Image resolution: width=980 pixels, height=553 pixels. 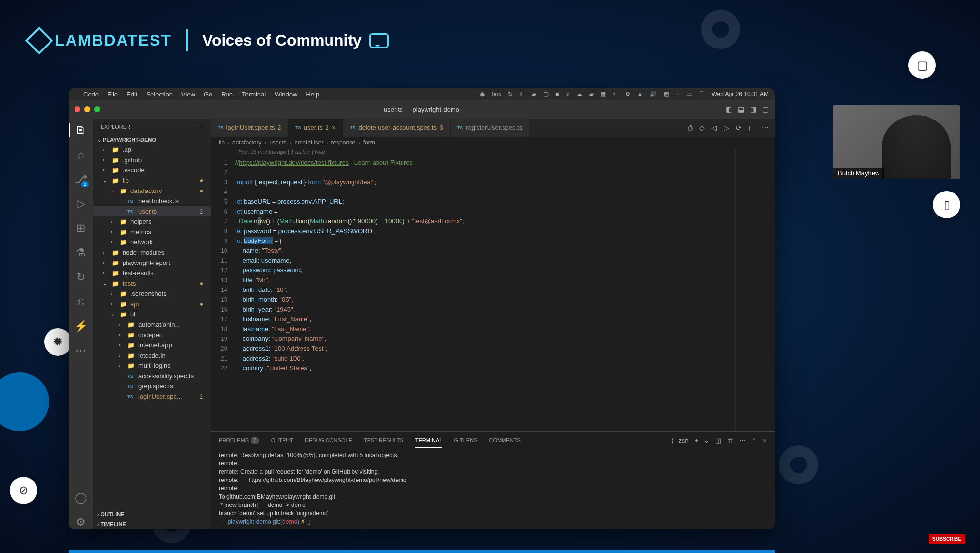 I want to click on check-icon: ⊘, so click(x=24, y=490).